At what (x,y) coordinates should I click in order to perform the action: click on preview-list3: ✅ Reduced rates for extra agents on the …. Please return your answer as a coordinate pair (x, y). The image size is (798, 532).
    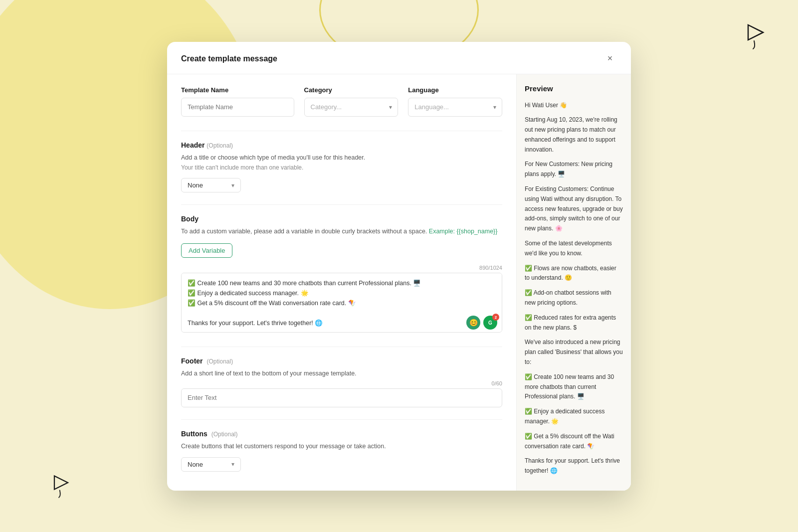
    Looking at the image, I should click on (574, 323).